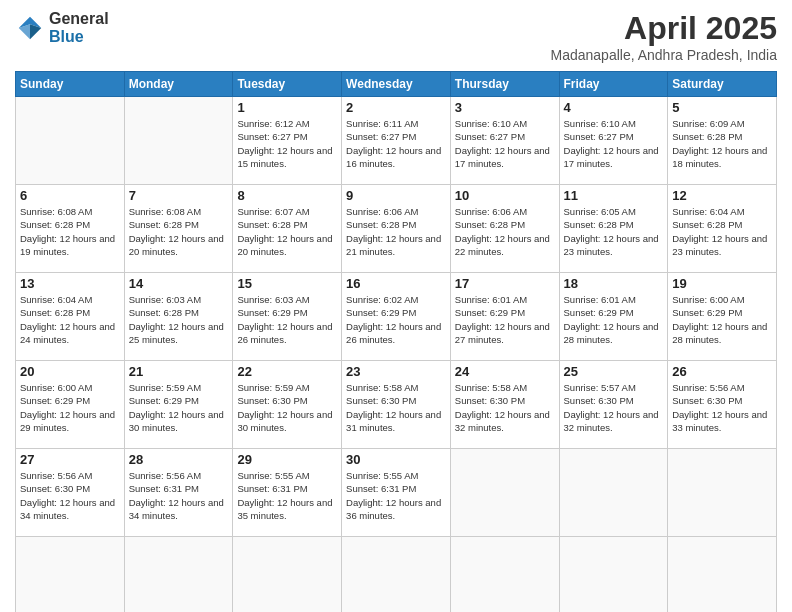 This screenshot has width=792, height=612. I want to click on table-row: 11Sunrise: 6:05 AMSunset: 6:28 PMDayligh…, so click(614, 229).